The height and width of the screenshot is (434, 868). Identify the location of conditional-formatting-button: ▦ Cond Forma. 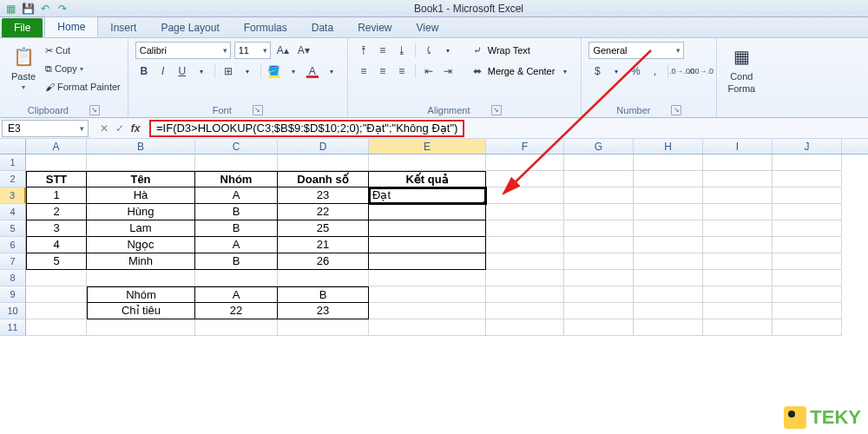
(741, 69).